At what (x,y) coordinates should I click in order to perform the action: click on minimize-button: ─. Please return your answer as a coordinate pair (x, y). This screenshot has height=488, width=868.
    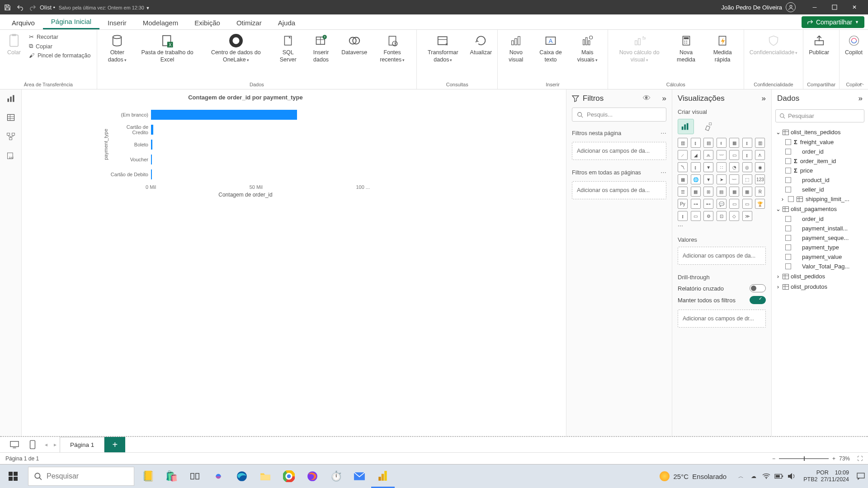
    Looking at the image, I should click on (815, 7).